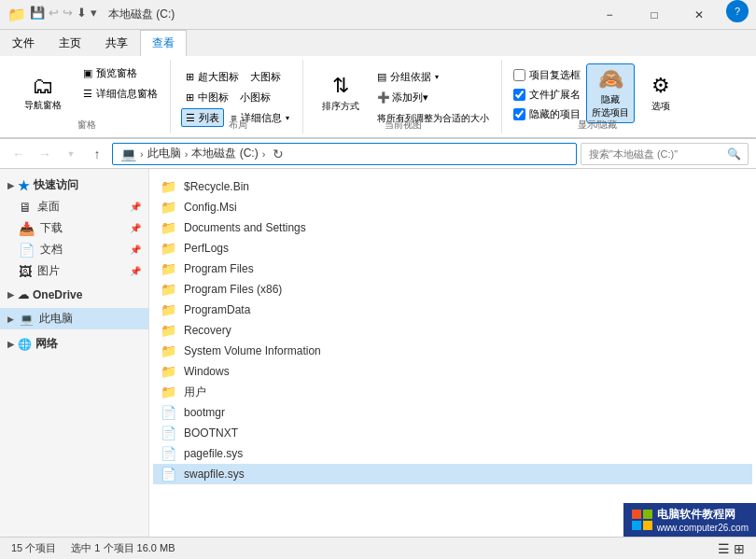  What do you see at coordinates (654, 15) in the screenshot?
I see `maximize-button: □` at bounding box center [654, 15].